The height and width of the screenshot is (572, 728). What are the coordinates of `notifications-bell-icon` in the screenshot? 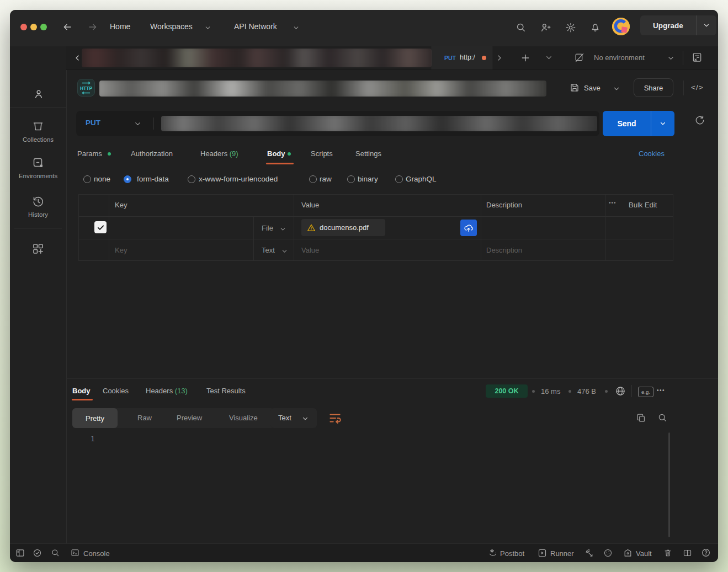 It's located at (595, 28).